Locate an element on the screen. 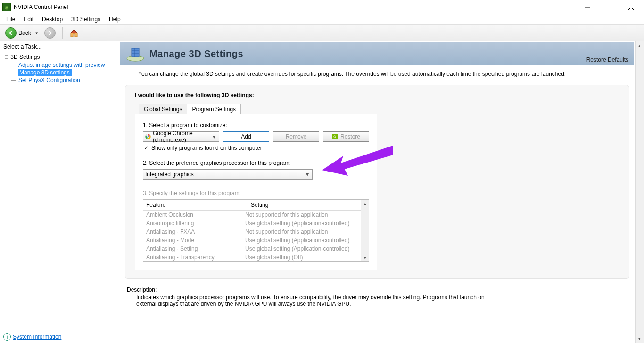 The height and width of the screenshot is (343, 644). show-only-label: Show only programs found on this compute… is located at coordinates (206, 148).